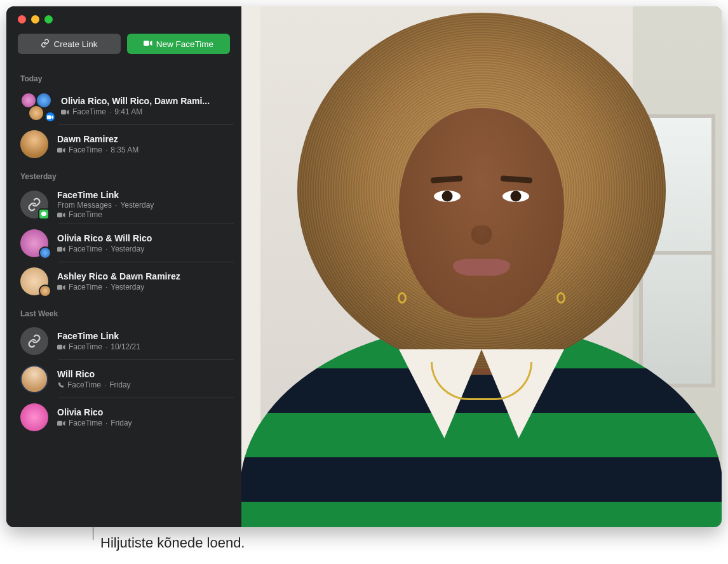 The height and width of the screenshot is (564, 728). What do you see at coordinates (48, 19) in the screenshot?
I see `window-fullscreen-button` at bounding box center [48, 19].